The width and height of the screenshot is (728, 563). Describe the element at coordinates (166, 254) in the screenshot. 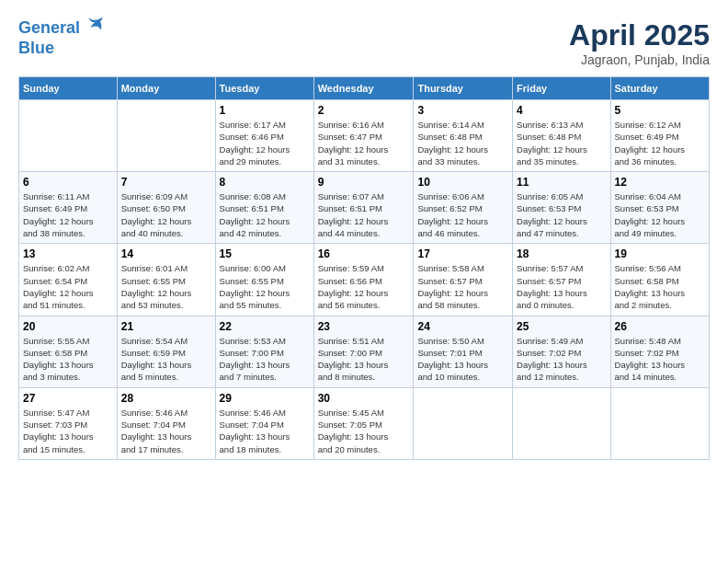

I see `day-number: 14` at that location.